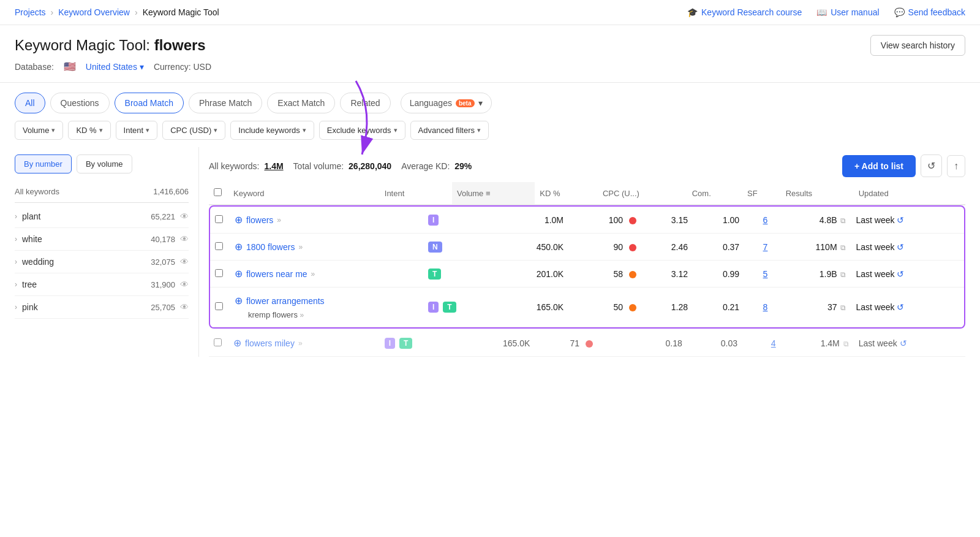 Image resolution: width=980 pixels, height=537 pixels. Describe the element at coordinates (31, 12) in the screenshot. I see `breadcrumb-projects: Projects` at that location.